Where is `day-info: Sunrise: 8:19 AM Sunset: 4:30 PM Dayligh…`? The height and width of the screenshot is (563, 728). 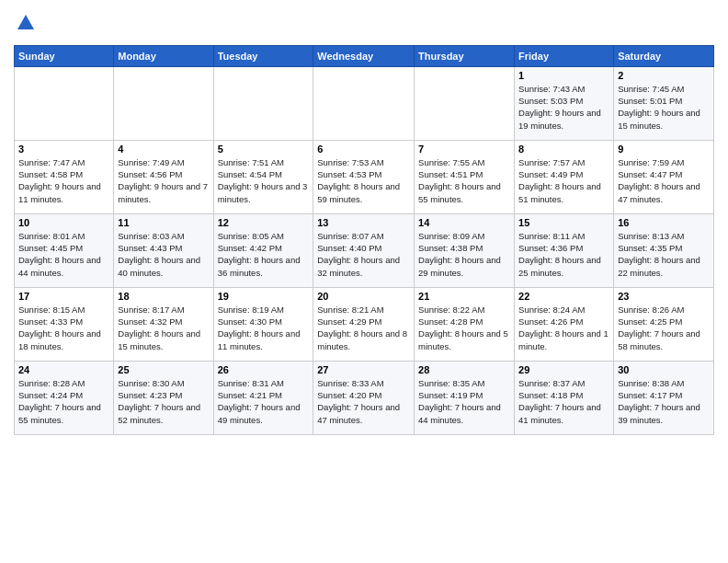
day-info: Sunrise: 8:19 AM Sunset: 4:30 PM Dayligh… is located at coordinates (264, 327).